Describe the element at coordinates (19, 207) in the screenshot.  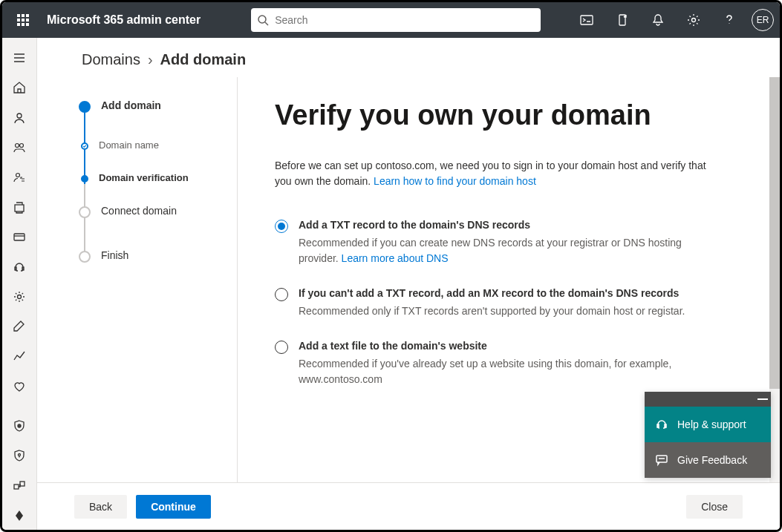
I see `nav-resources-icon` at that location.